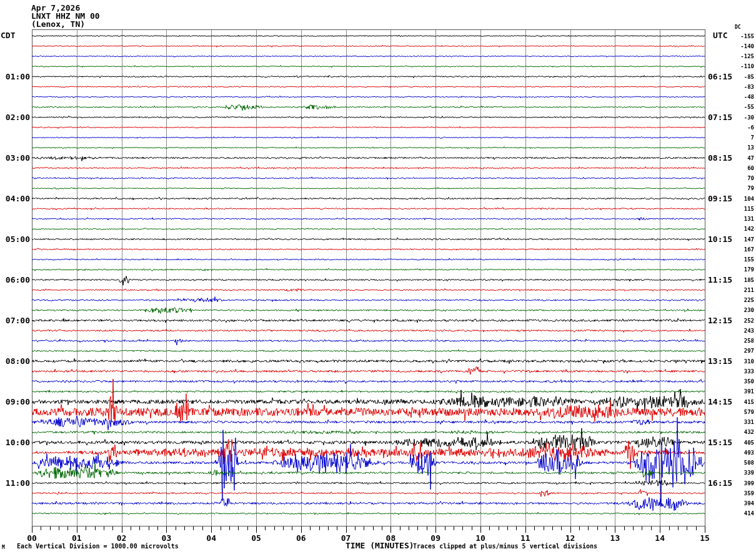 This screenshot has width=756, height=554. Describe the element at coordinates (739, 331) in the screenshot. I see `dc-value: 243` at that location.